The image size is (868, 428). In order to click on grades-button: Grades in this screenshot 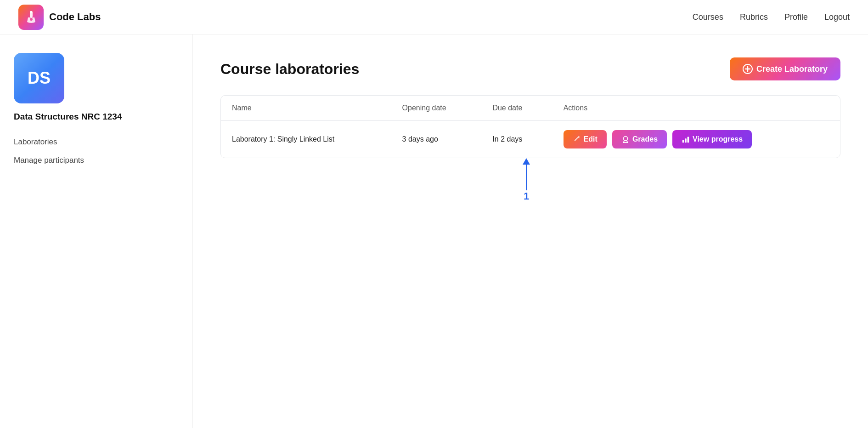, I will do `click(639, 139)`.